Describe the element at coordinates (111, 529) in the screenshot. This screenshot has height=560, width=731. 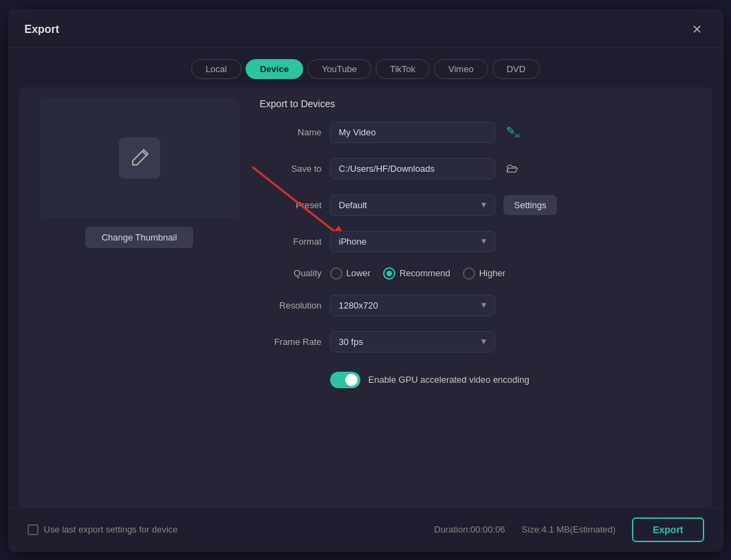
I see `last-export-label: Use last export settings for device` at that location.